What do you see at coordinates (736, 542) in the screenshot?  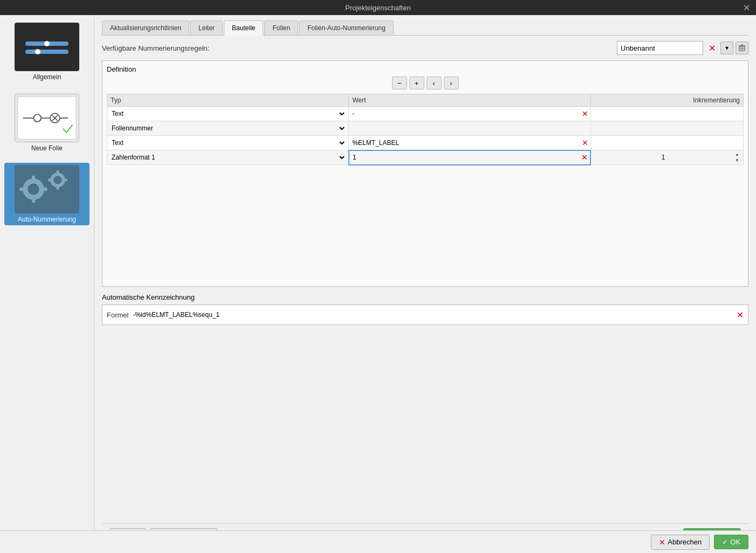 I see `ok-label: OK` at bounding box center [736, 542].